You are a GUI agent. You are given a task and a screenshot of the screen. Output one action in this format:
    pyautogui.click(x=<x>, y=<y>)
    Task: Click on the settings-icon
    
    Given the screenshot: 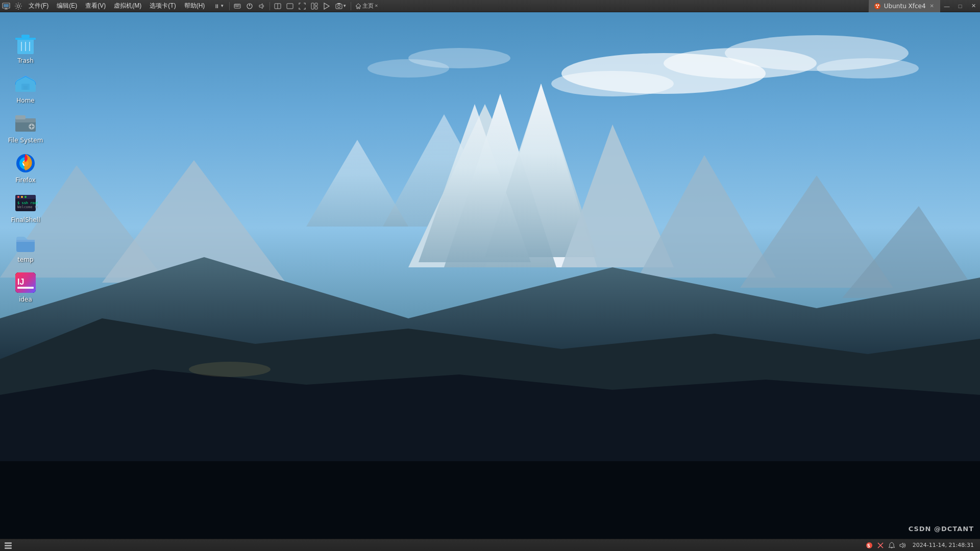 What is the action you would take?
    pyautogui.click(x=18, y=6)
    